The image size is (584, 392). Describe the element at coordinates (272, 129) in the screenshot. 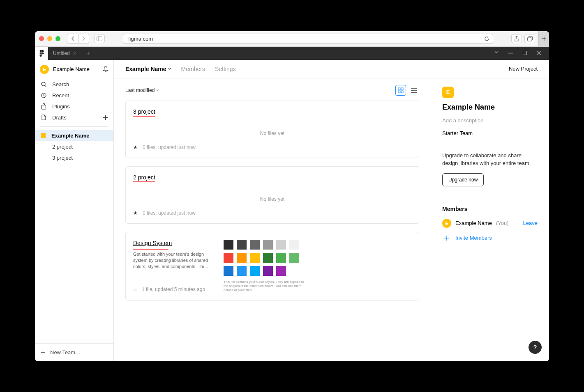

I see `project-card: 3 project No files yet ★ 0 files, update…` at that location.